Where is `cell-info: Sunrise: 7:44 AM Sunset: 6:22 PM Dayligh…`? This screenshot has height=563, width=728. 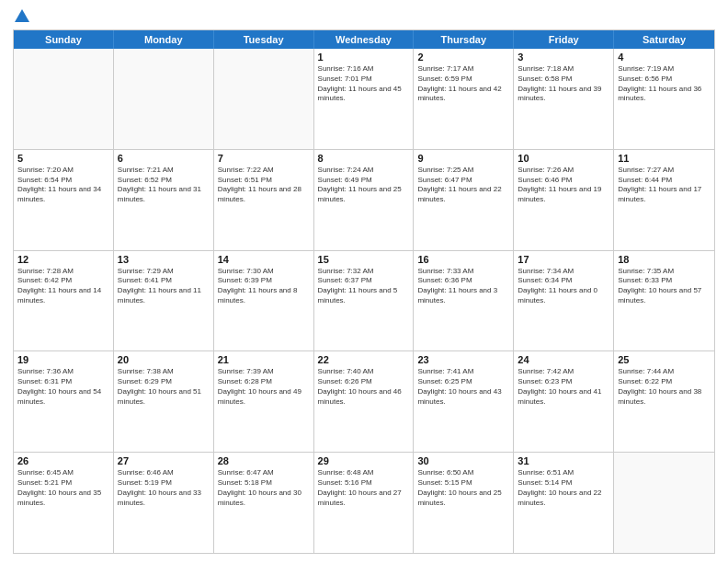 cell-info: Sunrise: 7:44 AM Sunset: 6:22 PM Dayligh… is located at coordinates (664, 386).